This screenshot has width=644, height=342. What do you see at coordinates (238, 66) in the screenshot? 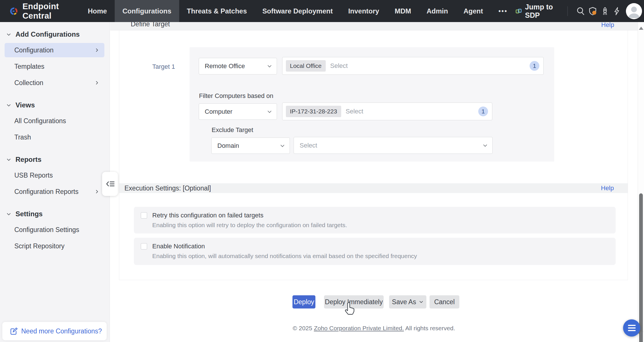
I see `target-type-select: Remote Office` at bounding box center [238, 66].